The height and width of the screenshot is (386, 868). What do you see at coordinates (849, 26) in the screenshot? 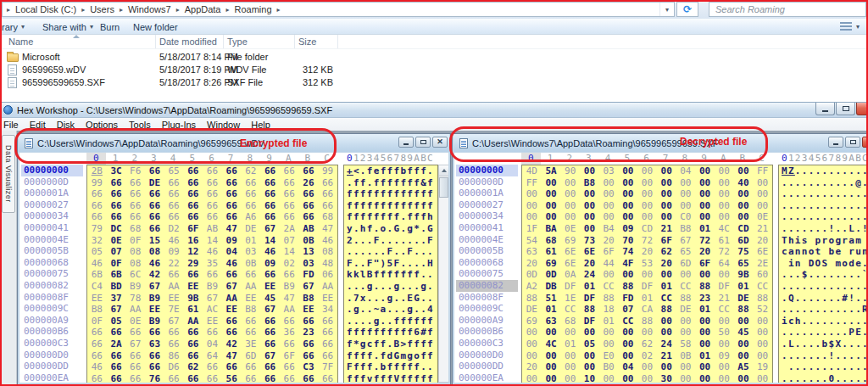
I see `change-view-button: ▾` at bounding box center [849, 26].